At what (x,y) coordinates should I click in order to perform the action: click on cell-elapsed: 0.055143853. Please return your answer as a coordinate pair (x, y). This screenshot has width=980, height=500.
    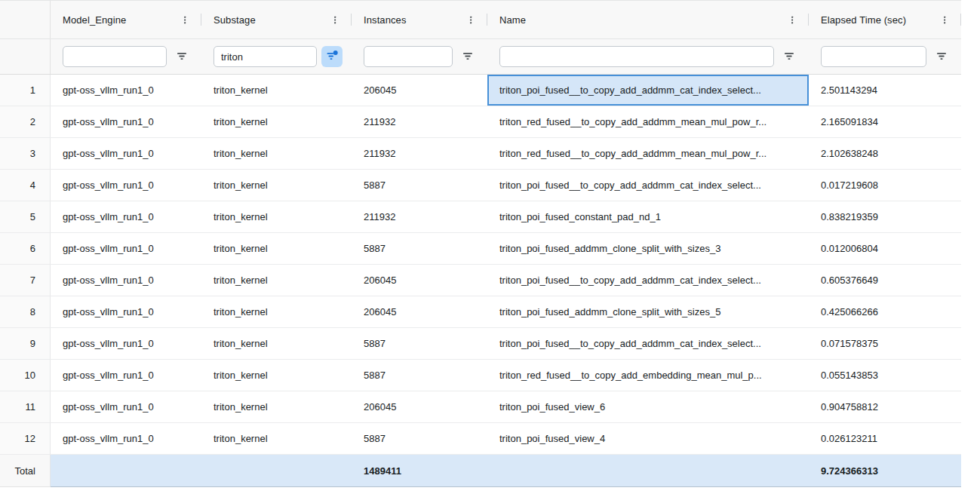
    Looking at the image, I should click on (885, 376).